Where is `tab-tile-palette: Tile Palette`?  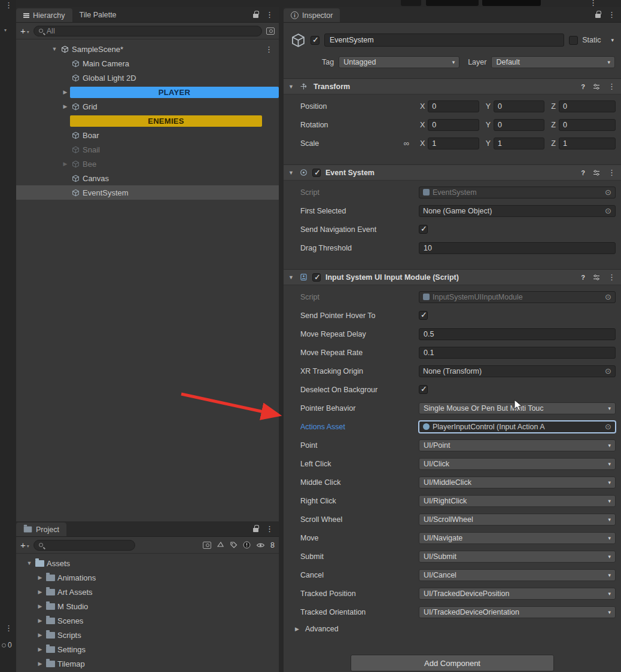 tab-tile-palette: Tile Palette is located at coordinates (98, 14).